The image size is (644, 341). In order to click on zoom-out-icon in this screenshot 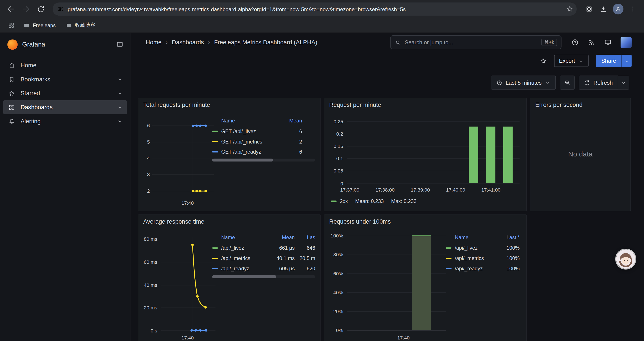, I will do `click(567, 83)`.